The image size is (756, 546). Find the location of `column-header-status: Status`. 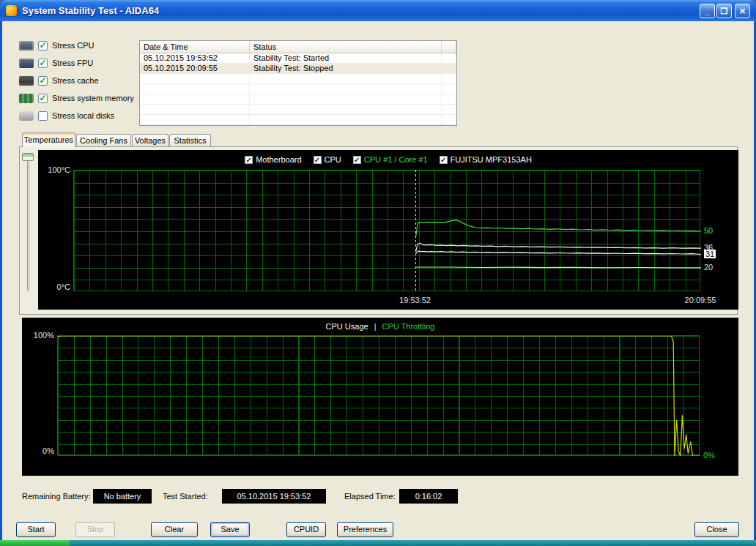

column-header-status: Status is located at coordinates (346, 47).